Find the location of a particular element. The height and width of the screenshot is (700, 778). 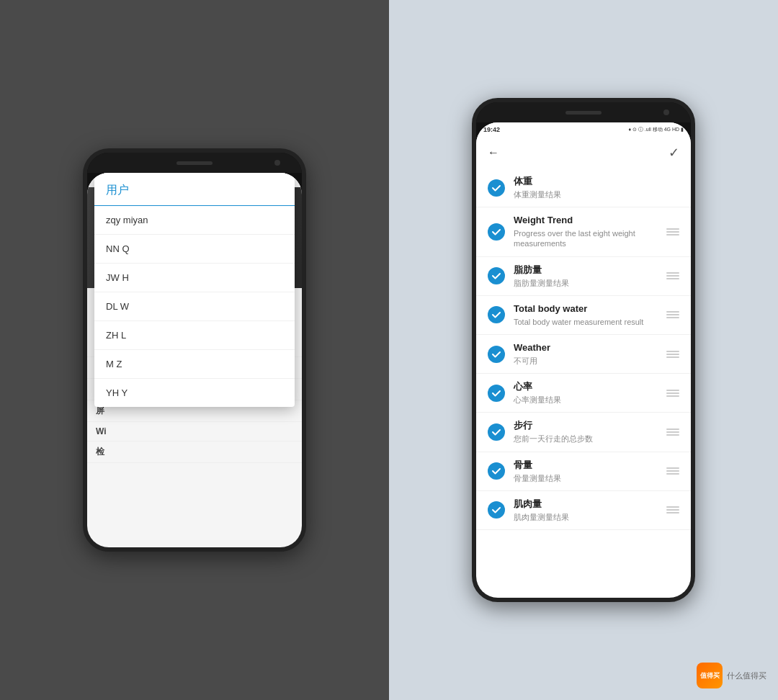

item-text-2: 脂肪量 脂肪量测量结果 is located at coordinates (587, 277).